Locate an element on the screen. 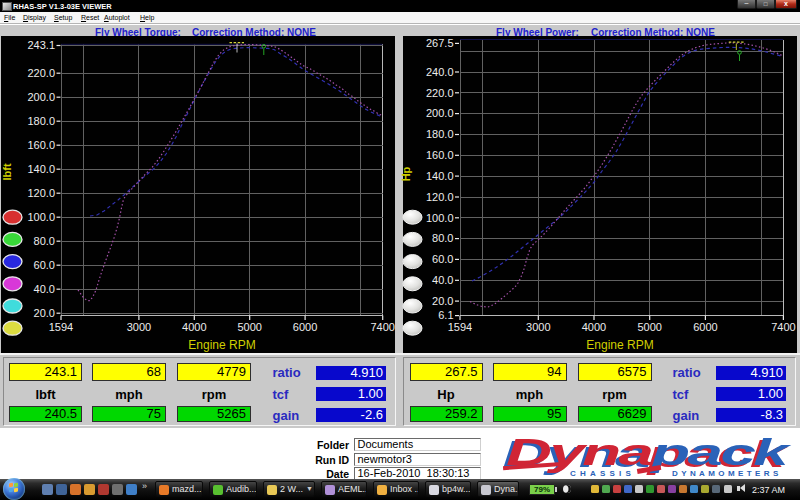  svg-text: 267.5 is located at coordinates (440, 43).